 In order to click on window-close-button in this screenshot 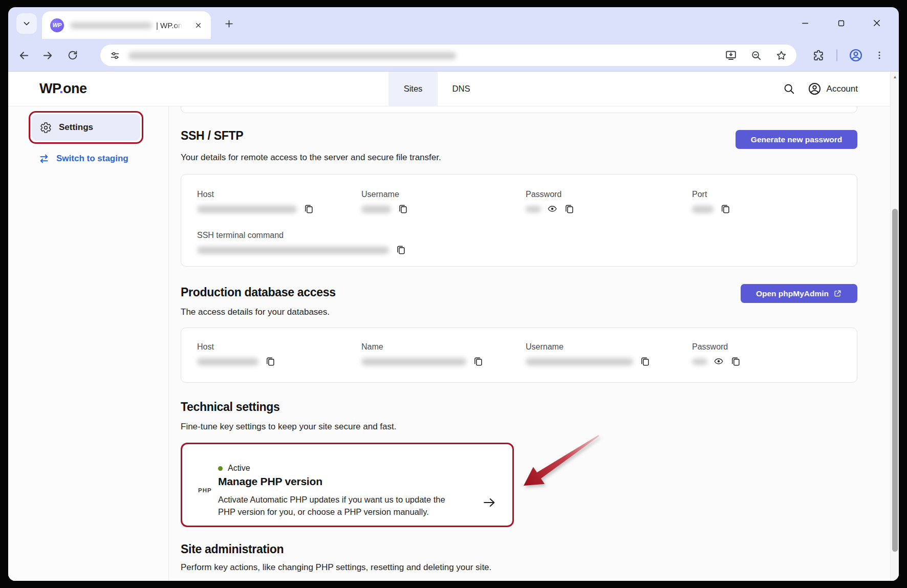, I will do `click(877, 23)`.